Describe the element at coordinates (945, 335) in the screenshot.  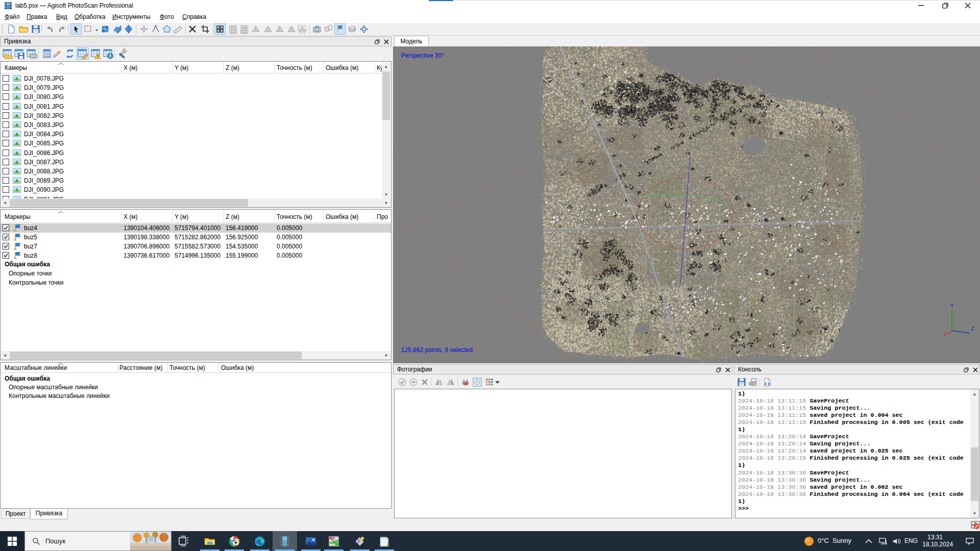
I see `svg-text: X` at that location.